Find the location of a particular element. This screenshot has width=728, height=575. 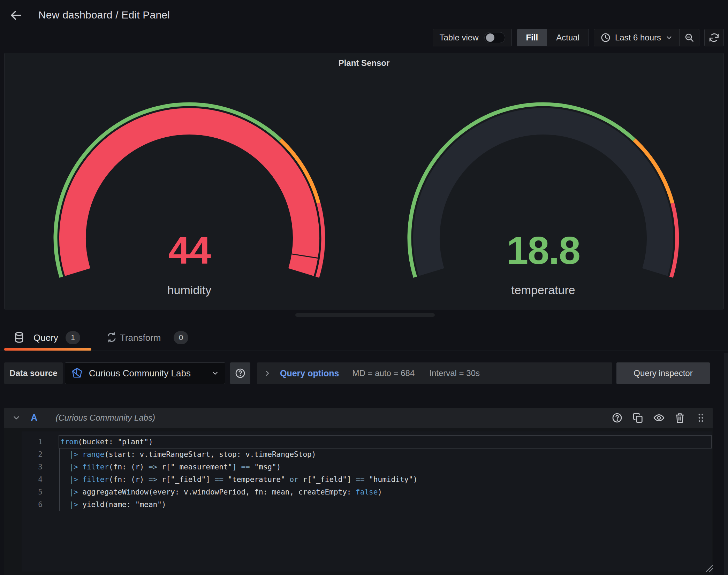

datasource-name: Curious Community Labs is located at coordinates (147, 374).